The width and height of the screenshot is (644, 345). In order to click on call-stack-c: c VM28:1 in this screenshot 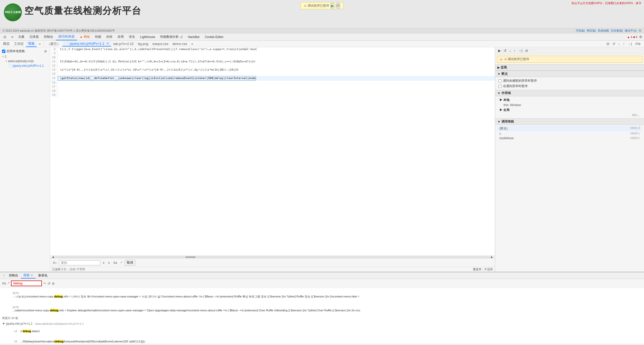, I will do `click(570, 134)`.